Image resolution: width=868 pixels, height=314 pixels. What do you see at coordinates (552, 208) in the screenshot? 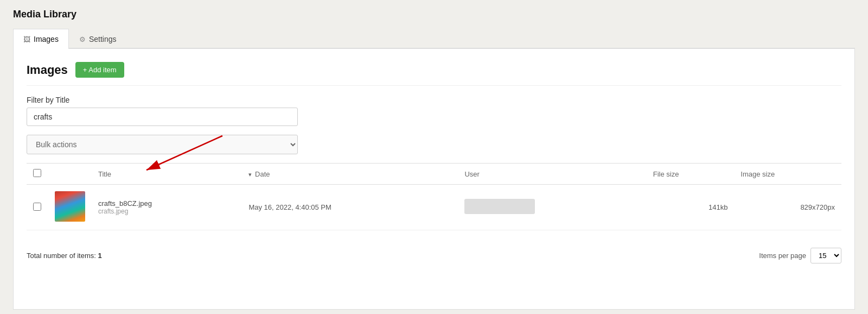
I see `row-user-cell` at bounding box center [552, 208].